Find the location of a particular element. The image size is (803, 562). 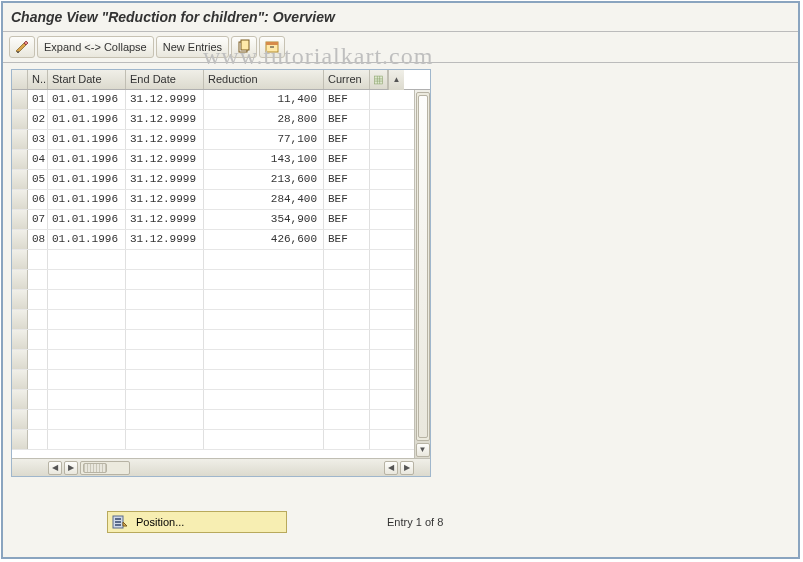

hscroll-track is located at coordinates (105, 468).